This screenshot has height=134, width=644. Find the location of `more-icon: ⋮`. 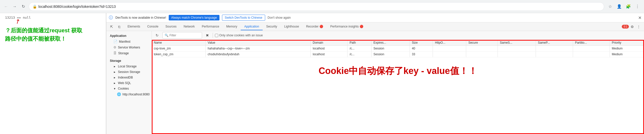

more-icon: ⋮ is located at coordinates (637, 7).